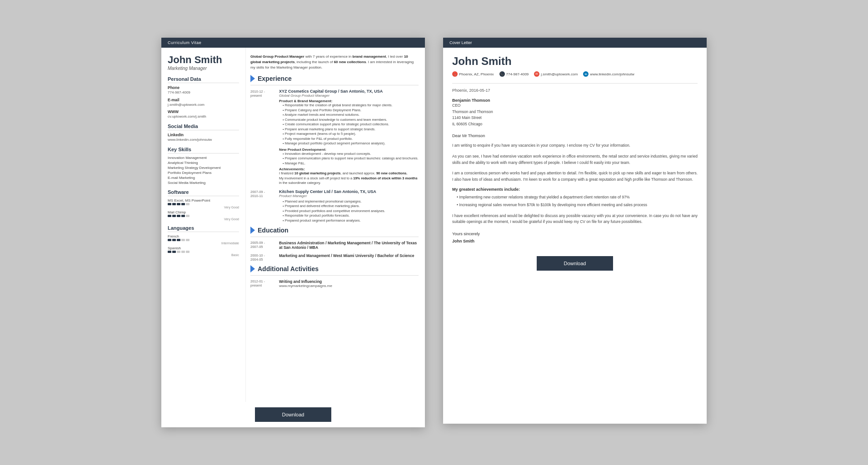  What do you see at coordinates (349, 245) in the screenshot?
I see `edu-content: Business Administration / Marketing Mana…` at bounding box center [349, 245].